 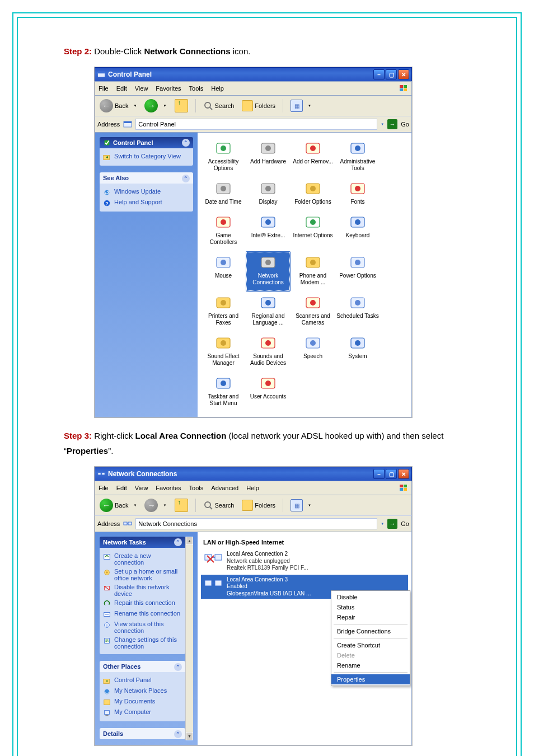 What do you see at coordinates (313, 194) in the screenshot?
I see `control-panel-item: Folder Options` at bounding box center [313, 194].